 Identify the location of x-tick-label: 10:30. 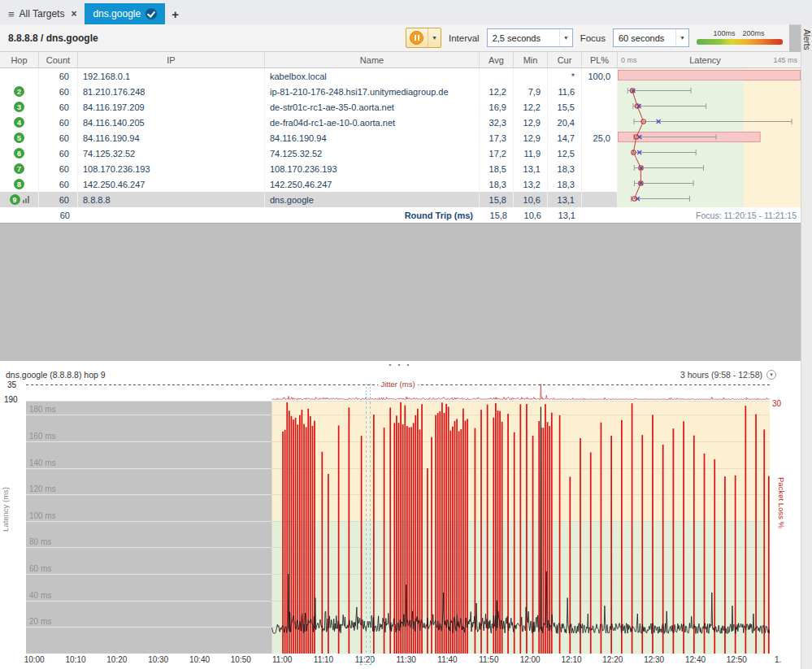
(158, 660).